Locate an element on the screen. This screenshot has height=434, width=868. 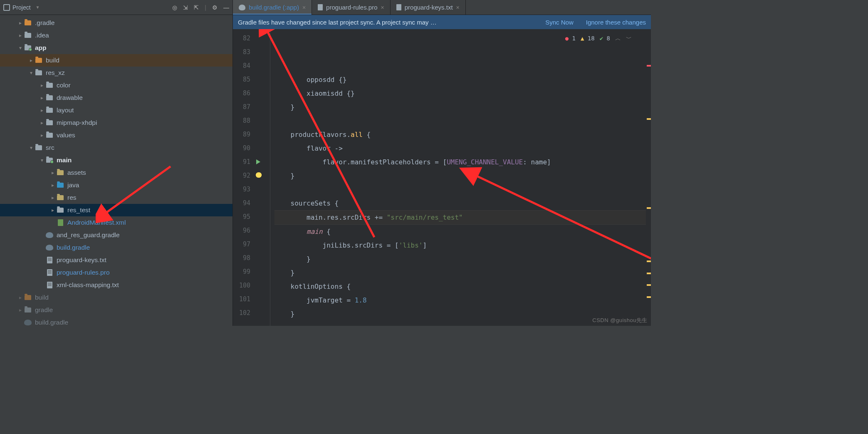
tree-item-gradle: ▸gradle is located at coordinates (116, 310).